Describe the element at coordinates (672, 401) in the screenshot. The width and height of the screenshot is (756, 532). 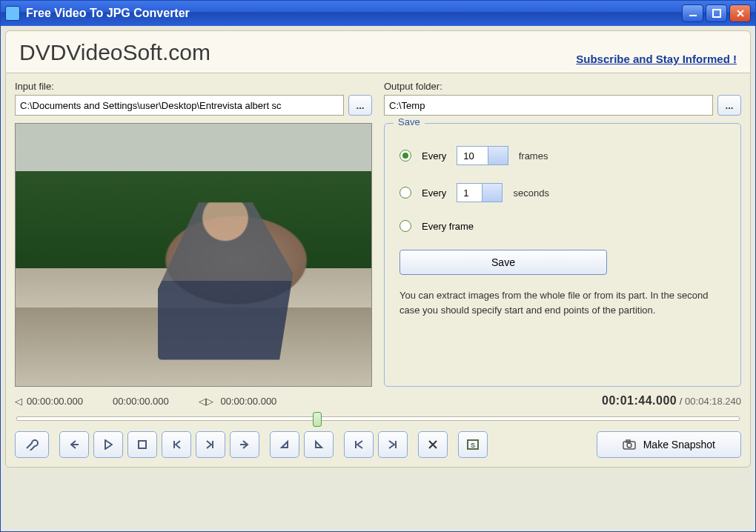
I see `time-display: 00:01:44.000 / 00:04:18.240` at that location.